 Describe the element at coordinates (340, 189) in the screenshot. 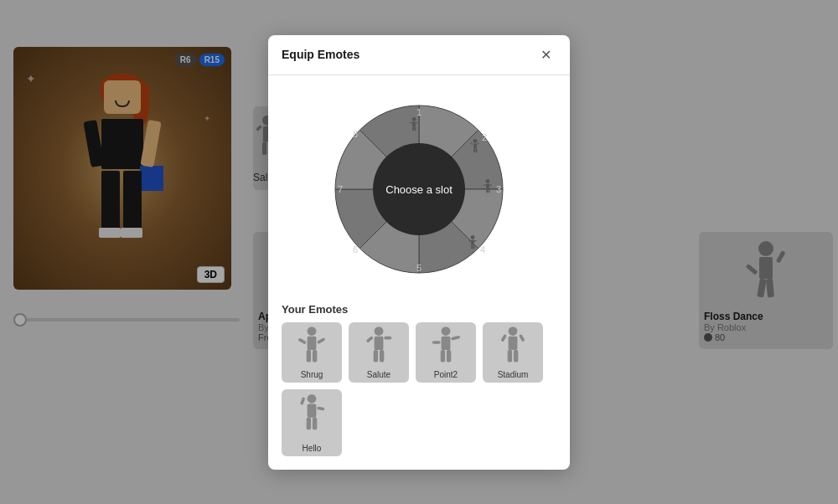

I see `svg-text: 7` at that location.